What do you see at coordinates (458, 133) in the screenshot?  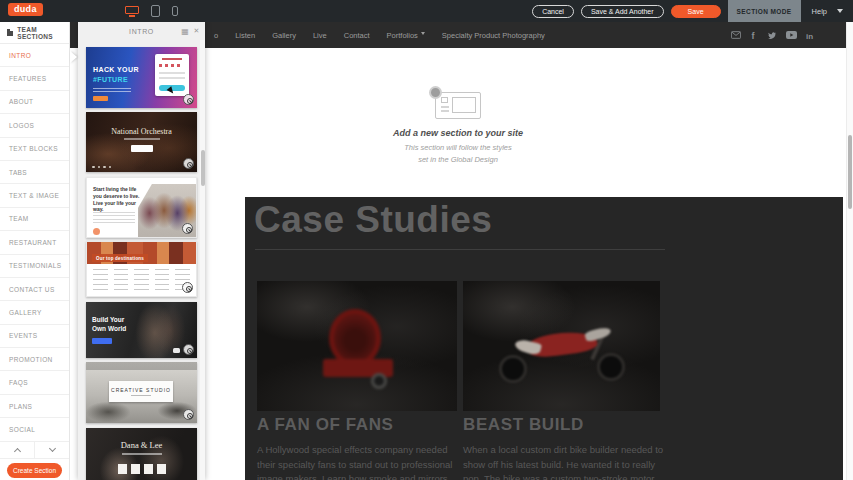 I see `placeholder-title: Add a new section to your site` at bounding box center [458, 133].